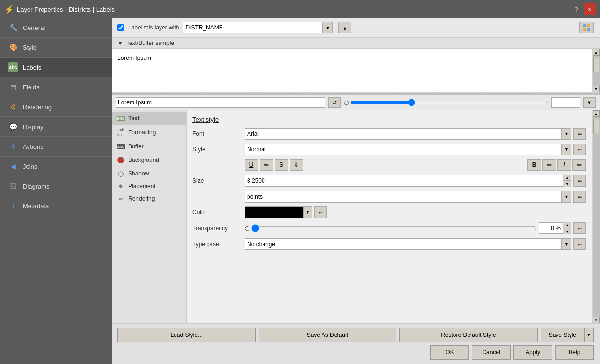  What do you see at coordinates (579, 165) in the screenshot?
I see `italic-copy-button: ⇐` at bounding box center [579, 165].